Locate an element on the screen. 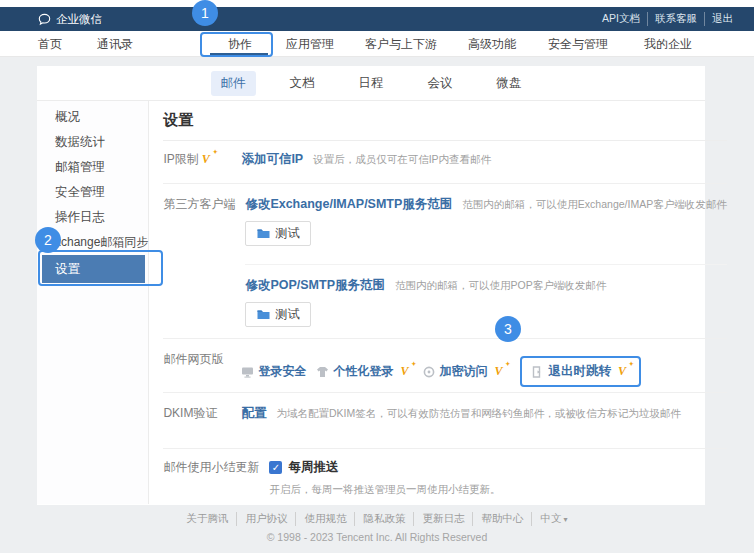  add-trusted-ip-link: 添加可信IP is located at coordinates (272, 160).